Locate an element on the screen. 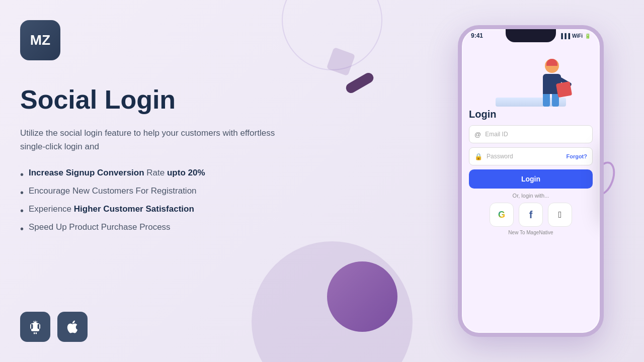  phone-content: Login @ Email ID 🔒 Password Forgot? Logi… is located at coordinates (531, 140).